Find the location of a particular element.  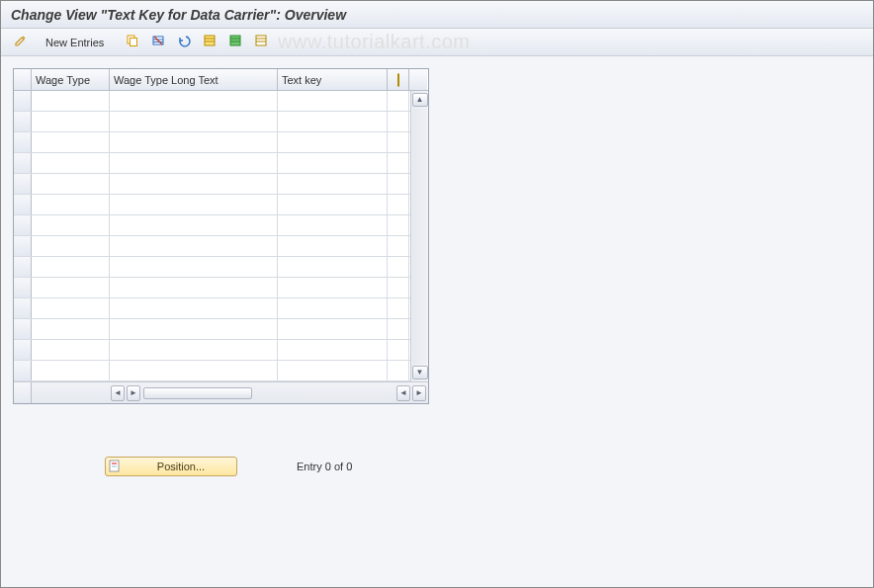

scroll-down-button: ▼ is located at coordinates (420, 373).